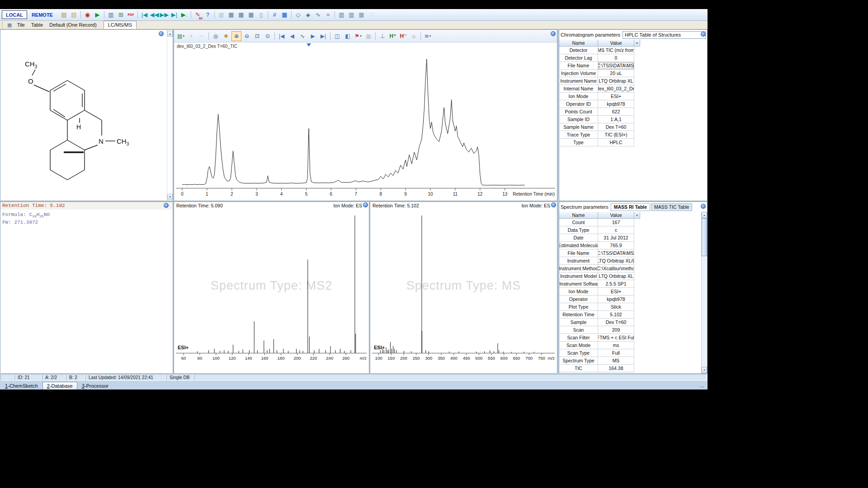 Image resolution: width=868 pixels, height=488 pixels. Describe the element at coordinates (616, 292) in the screenshot. I see `param-value: ESI+` at that location.